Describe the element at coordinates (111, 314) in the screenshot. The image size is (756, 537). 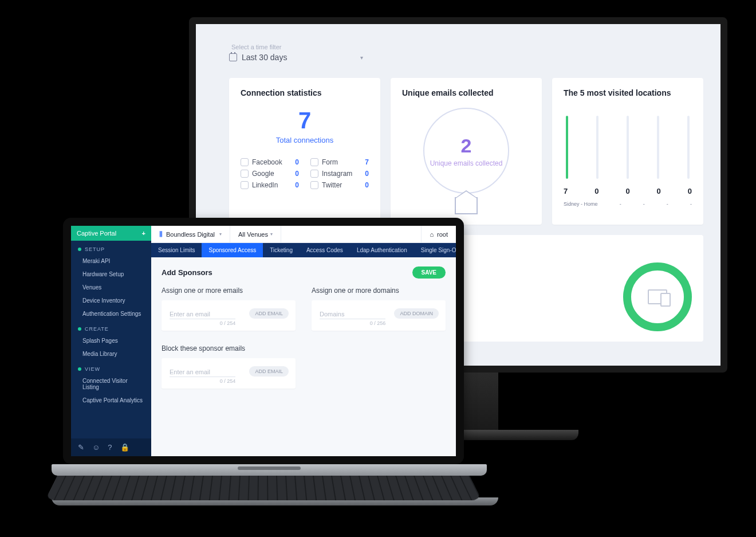
I see `sidebar-item: Authentication Settings` at that location.